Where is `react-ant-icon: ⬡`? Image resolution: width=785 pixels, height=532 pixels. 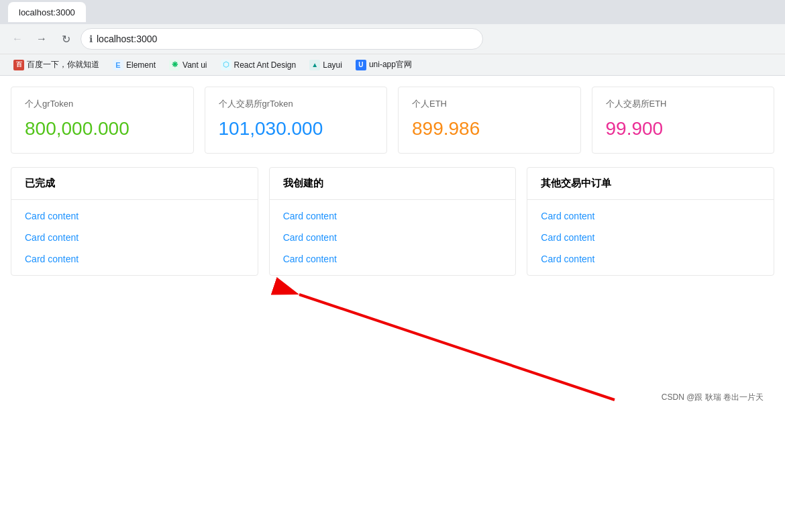 react-ant-icon: ⬡ is located at coordinates (226, 65).